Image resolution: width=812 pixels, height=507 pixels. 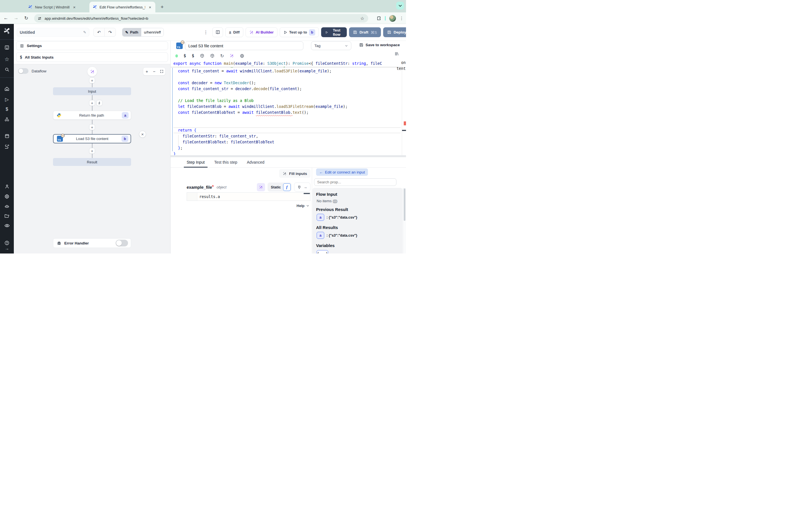 What do you see at coordinates (7, 100) in the screenshot?
I see `runs-play-icon: ▷` at bounding box center [7, 100].